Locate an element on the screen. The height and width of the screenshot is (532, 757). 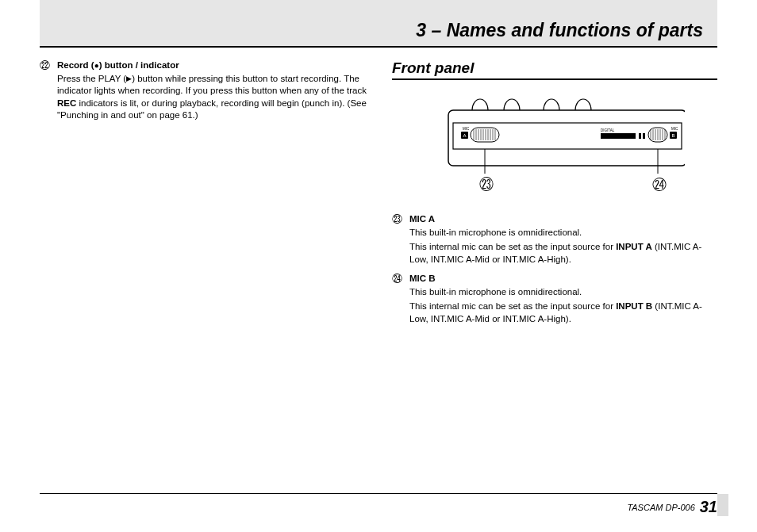
entry-23-body: MIC A This built-in microphone is omnidi… is located at coordinates (563, 241).